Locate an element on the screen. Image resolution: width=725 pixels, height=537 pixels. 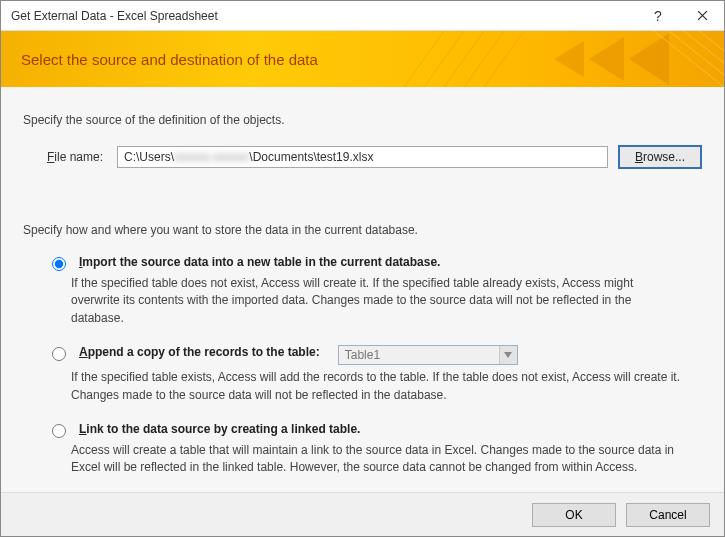
option-append-label: Append a copy of the records to the tabl… is located at coordinates (200, 352).